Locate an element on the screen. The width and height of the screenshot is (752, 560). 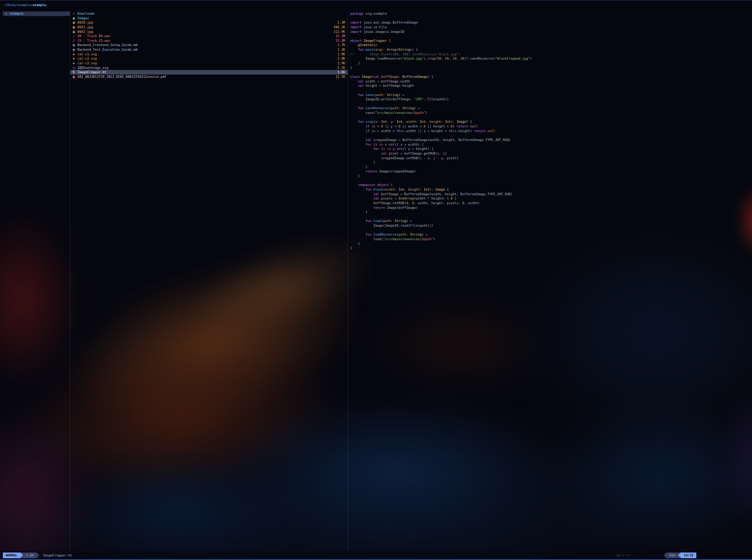
code-line: buffImage.setRGB(0, 0, width, height, pi… is located at coordinates (550, 203).